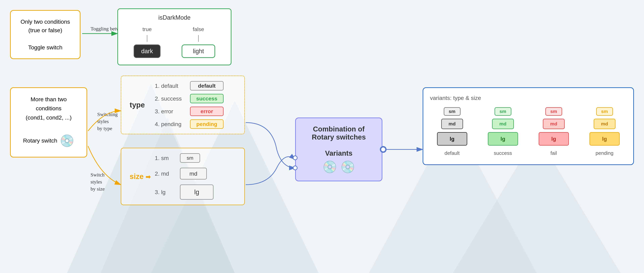  What do you see at coordinates (170, 99) in the screenshot?
I see `type-num-success: 2. success` at bounding box center [170, 99].